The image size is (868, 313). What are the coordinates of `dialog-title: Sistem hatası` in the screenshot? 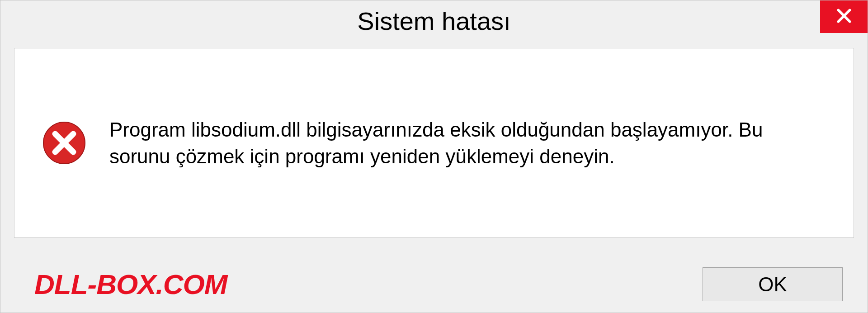 It's located at (434, 21).